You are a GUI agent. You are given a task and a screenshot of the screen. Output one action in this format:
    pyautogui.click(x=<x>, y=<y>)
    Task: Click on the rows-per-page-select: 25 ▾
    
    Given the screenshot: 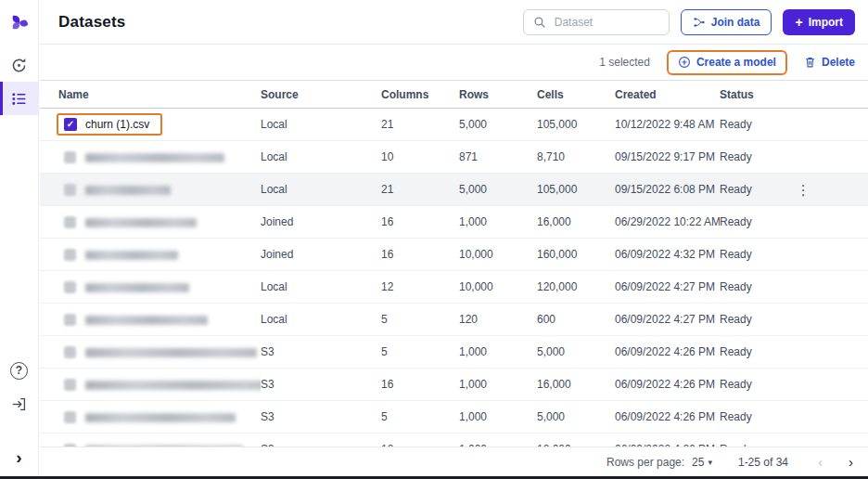 What is the action you would take?
    pyautogui.click(x=702, y=462)
    